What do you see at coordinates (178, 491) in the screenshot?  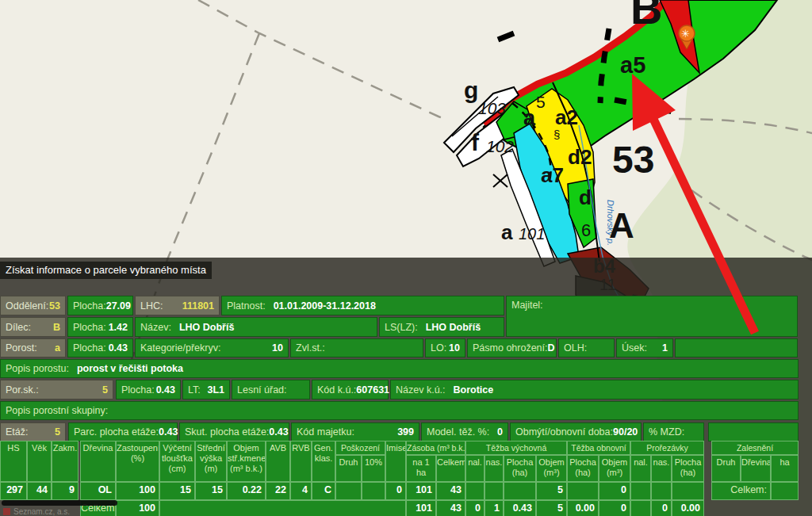 I see `cell-vycetni: 15` at bounding box center [178, 491].